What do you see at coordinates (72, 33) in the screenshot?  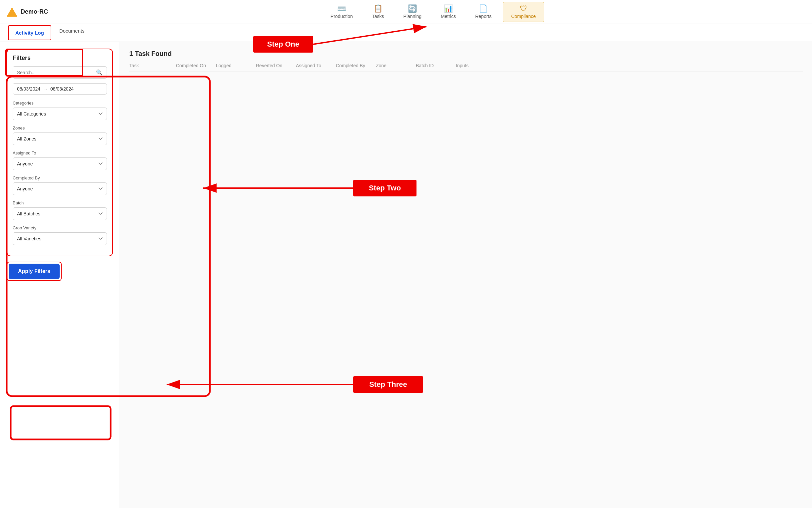 I see `tab-documents: Documents` at bounding box center [72, 33].